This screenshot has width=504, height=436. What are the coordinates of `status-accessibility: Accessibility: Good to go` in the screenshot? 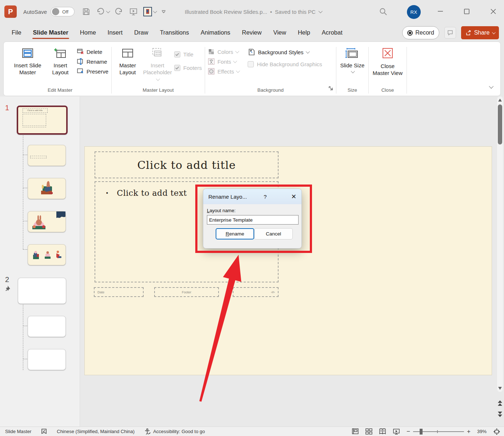 It's located at (179, 432).